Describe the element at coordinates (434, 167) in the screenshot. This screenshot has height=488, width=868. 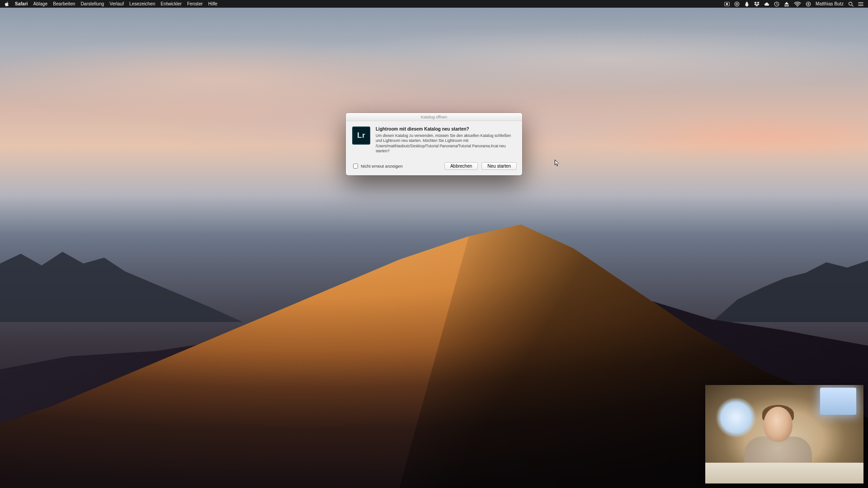
I see `dialog-footer: Nicht erneut anzeigen Abbrechen Neu star…` at that location.